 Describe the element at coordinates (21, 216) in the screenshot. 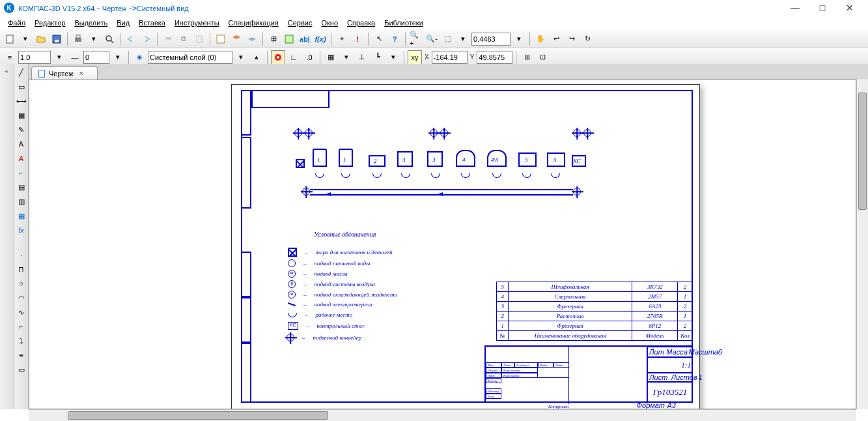

I see `tbl3-tool: ▦` at that location.